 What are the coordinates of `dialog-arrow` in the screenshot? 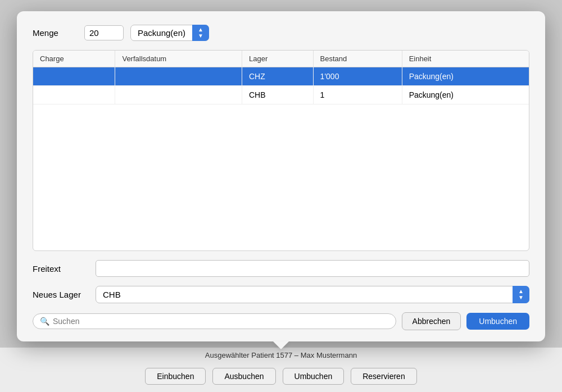 It's located at (281, 345).